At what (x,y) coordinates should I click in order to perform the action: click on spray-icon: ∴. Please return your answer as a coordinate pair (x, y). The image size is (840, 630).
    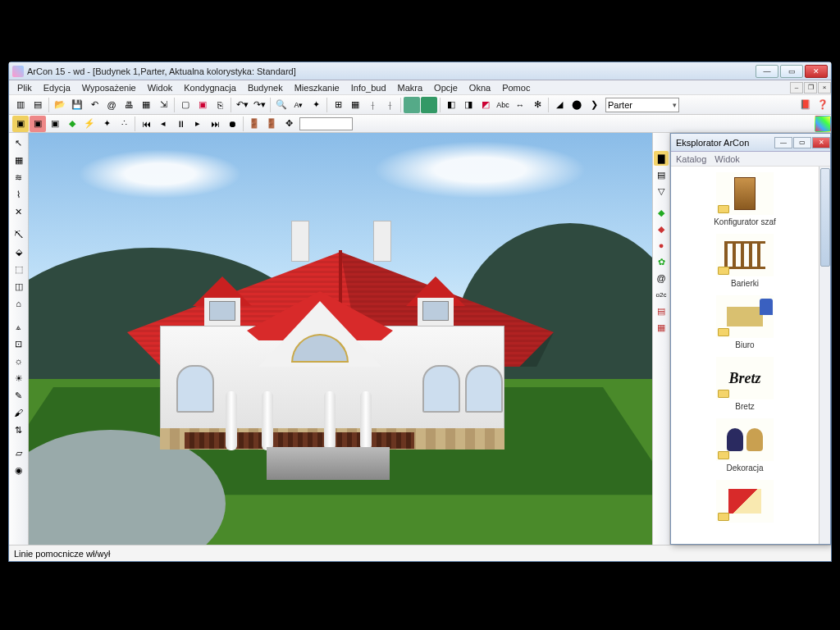
    Looking at the image, I should click on (124, 124).